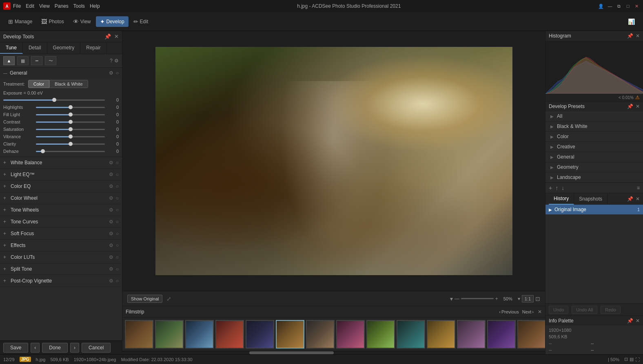  What do you see at coordinates (61, 234) in the screenshot?
I see `soft-focus-row: + Soft Focus ⚙ ○` at bounding box center [61, 234].